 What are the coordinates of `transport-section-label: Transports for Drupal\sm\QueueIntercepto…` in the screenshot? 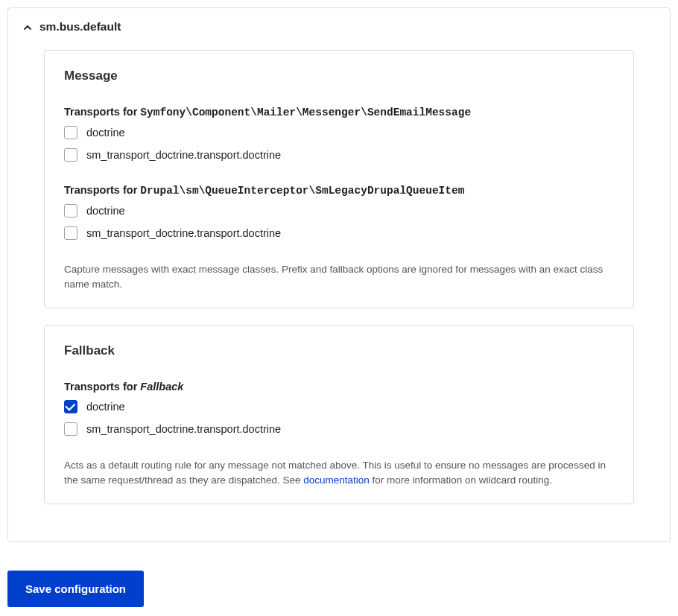 It's located at (339, 191).